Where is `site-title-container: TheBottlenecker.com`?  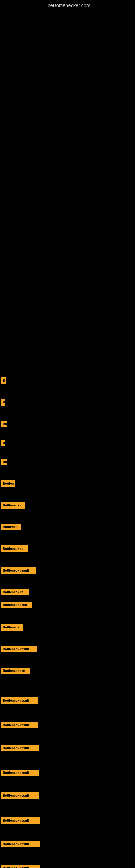 site-title-container: TheBottlenecker.com is located at coordinates (68, 5).